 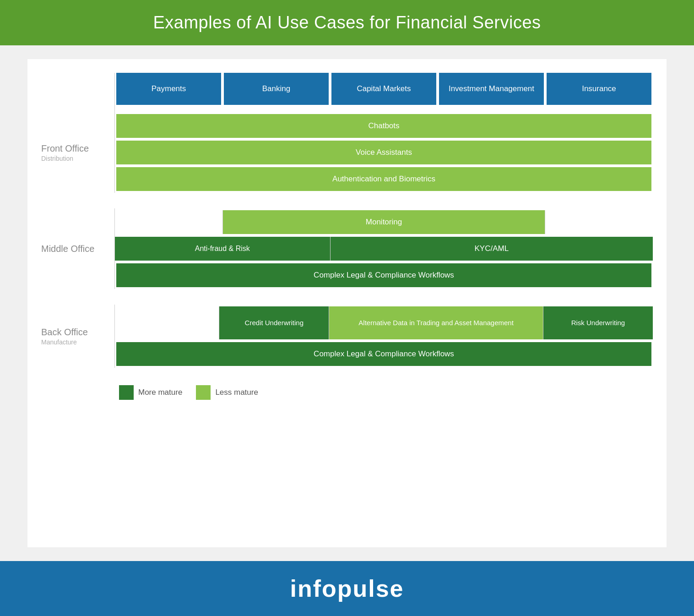 I want to click on alt-data-bar: Alternative Data in Trading and Asset Ma…, so click(x=436, y=323).